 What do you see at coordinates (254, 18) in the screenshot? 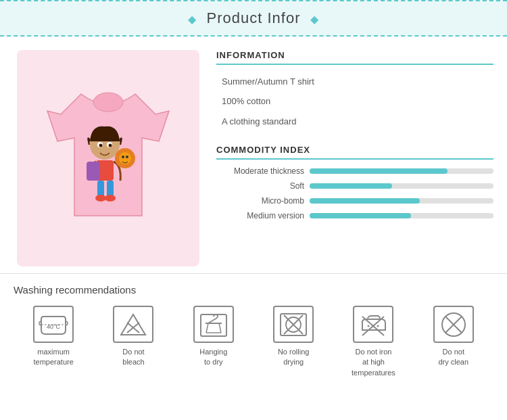
I see `header-title-text: Product Infor` at bounding box center [254, 18].